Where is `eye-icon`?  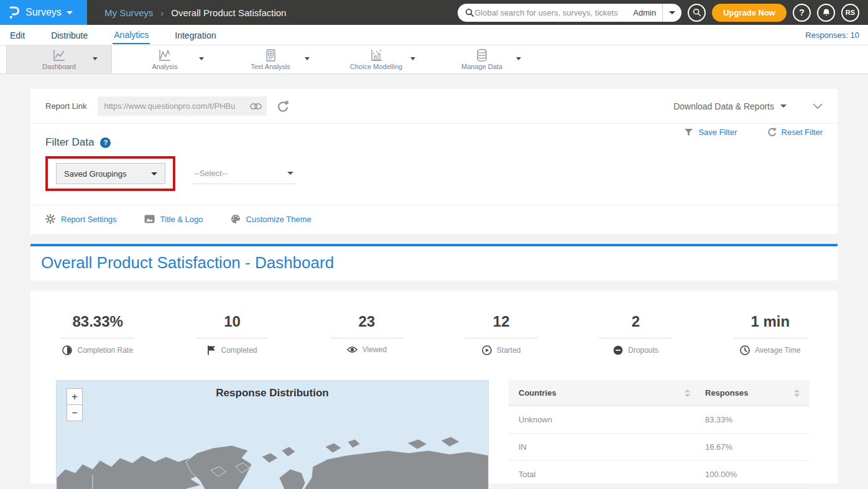 eye-icon is located at coordinates (352, 350).